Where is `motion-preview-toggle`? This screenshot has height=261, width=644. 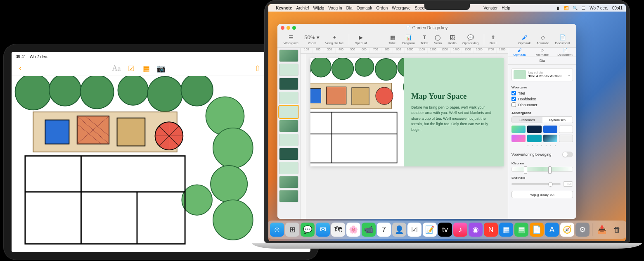
motion-preview-toggle is located at coordinates (568, 154).